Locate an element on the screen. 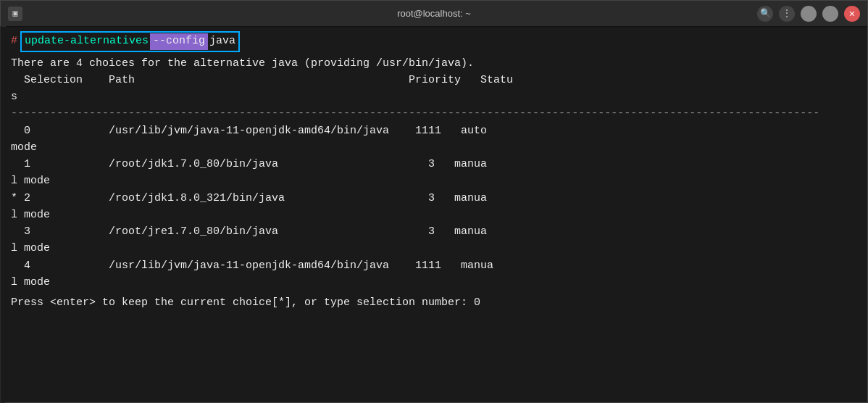 Image resolution: width=868 pixels, height=403 pixels. row-3-mode: l mode is located at coordinates (436, 248).